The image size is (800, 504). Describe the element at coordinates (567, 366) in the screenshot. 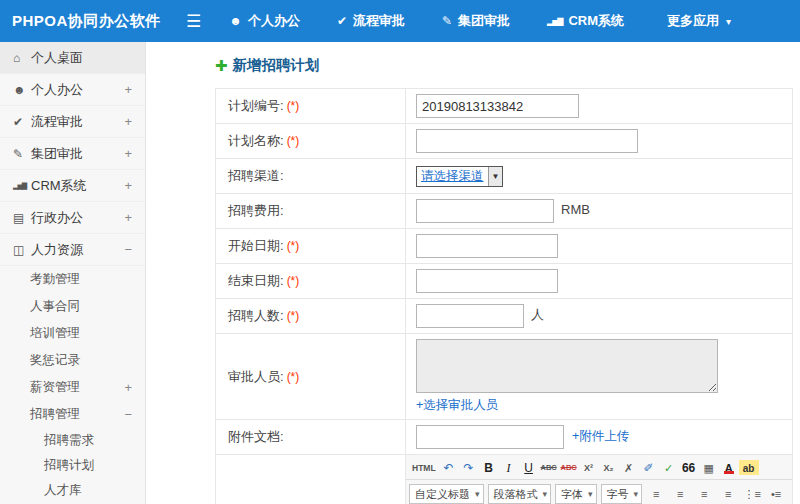

I see `approver-textarea` at that location.